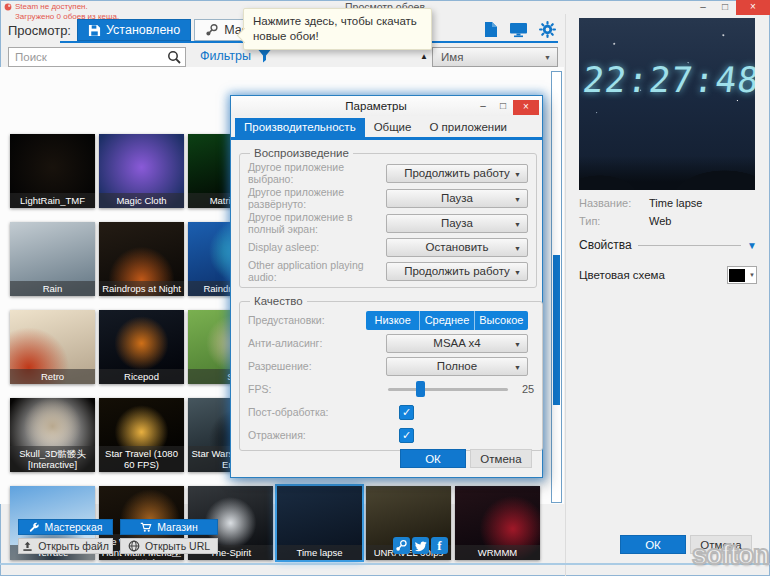  What do you see at coordinates (302, 153) in the screenshot?
I see `playback-legend: Воспроизведение` at bounding box center [302, 153].